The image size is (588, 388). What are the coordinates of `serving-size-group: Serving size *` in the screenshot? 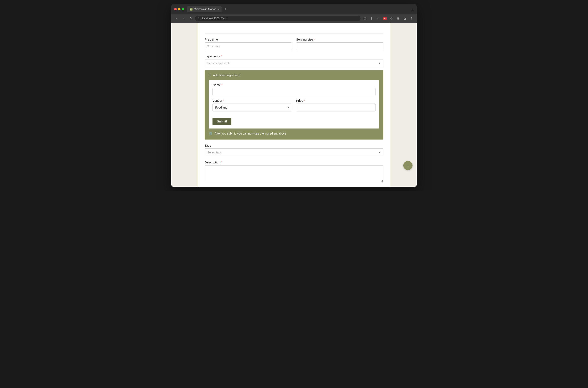 It's located at (340, 44).